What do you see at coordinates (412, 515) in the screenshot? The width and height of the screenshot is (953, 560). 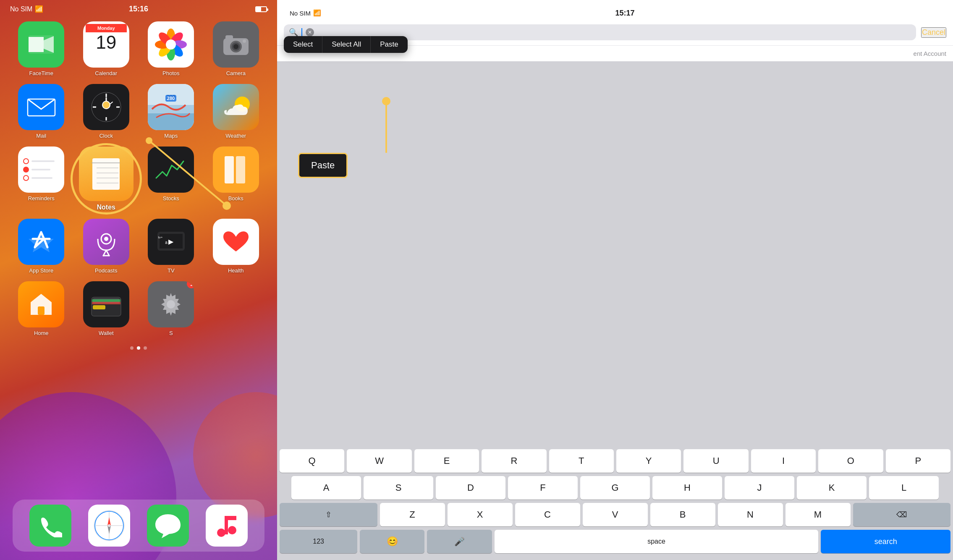 I see `key-z: Z` at bounding box center [412, 515].